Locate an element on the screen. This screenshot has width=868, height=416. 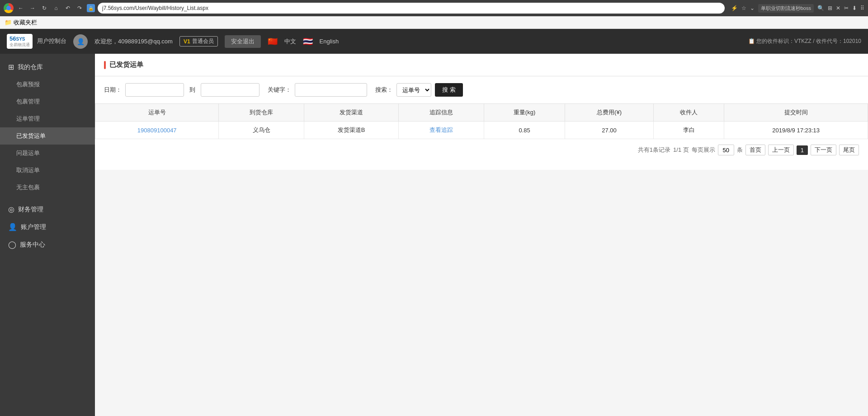
cell-weight: 0.85 is located at coordinates (524, 130).